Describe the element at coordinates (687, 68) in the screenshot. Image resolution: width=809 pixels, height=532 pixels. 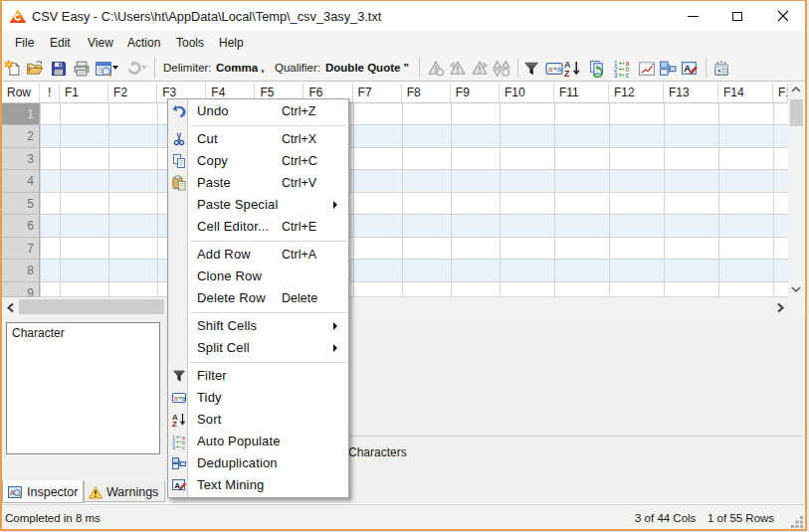
I see `svg-text: A` at that location.